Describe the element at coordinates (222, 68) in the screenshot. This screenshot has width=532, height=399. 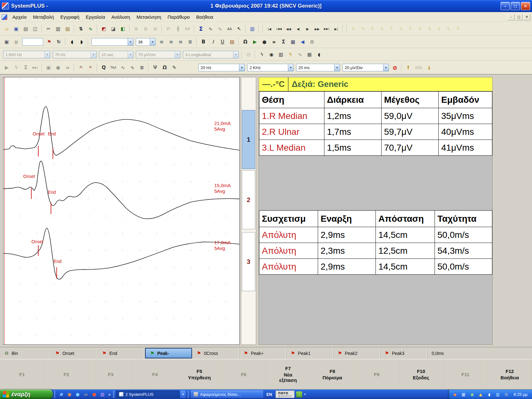
I see `low-freq-dropdown: 20 Hz▼` at that location.